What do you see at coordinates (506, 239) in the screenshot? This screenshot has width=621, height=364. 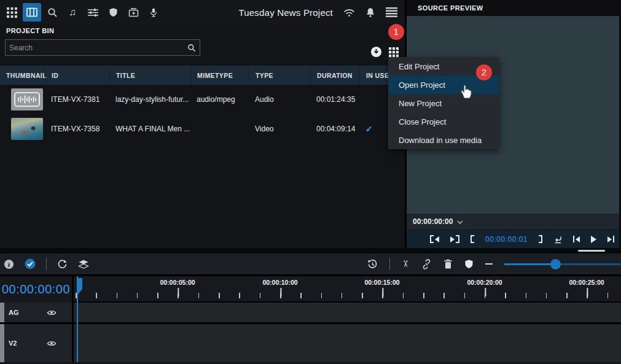 I see `in-out-timecode: 00:00:00:01` at bounding box center [506, 239].